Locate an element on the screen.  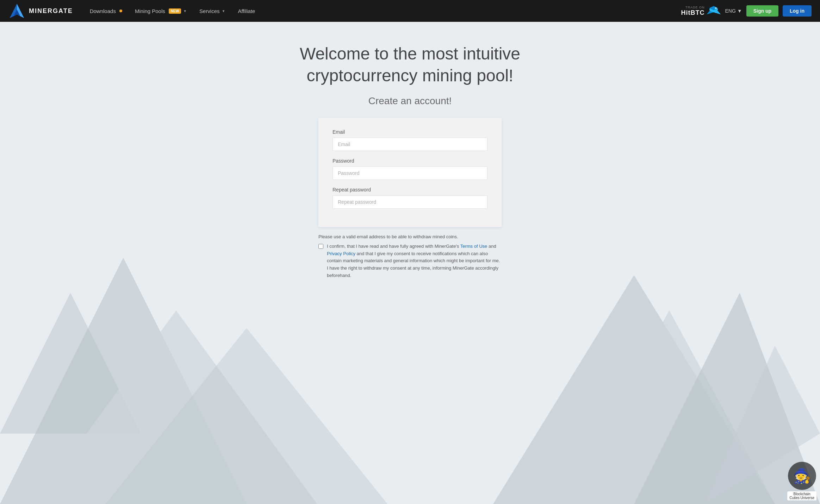
blockchain-cuties-badge: 🧙 Blockchain Cuties Universe is located at coordinates (802, 481).